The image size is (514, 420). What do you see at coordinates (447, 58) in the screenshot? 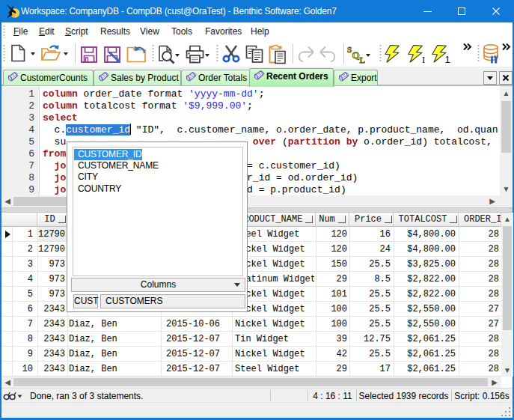
I see `svg-text: 1` at bounding box center [447, 58].